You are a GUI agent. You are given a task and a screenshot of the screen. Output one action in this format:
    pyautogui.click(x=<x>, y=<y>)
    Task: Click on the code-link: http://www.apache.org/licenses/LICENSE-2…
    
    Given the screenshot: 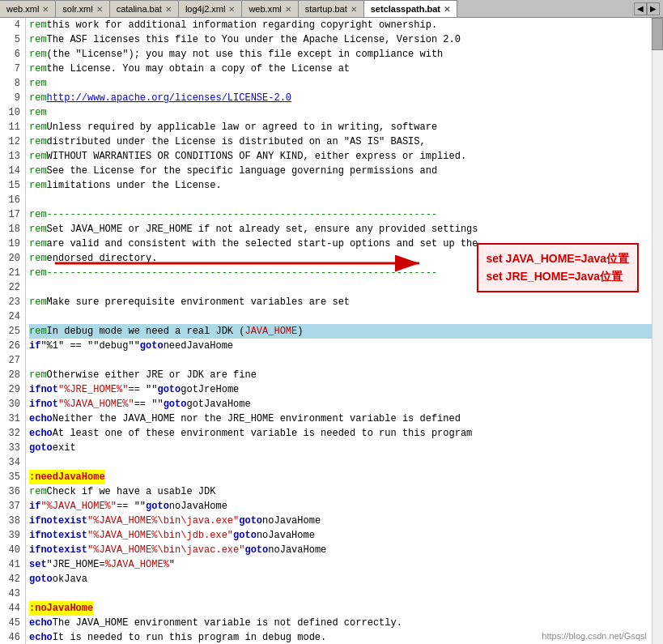 What is the action you would take?
    pyautogui.click(x=169, y=98)
    